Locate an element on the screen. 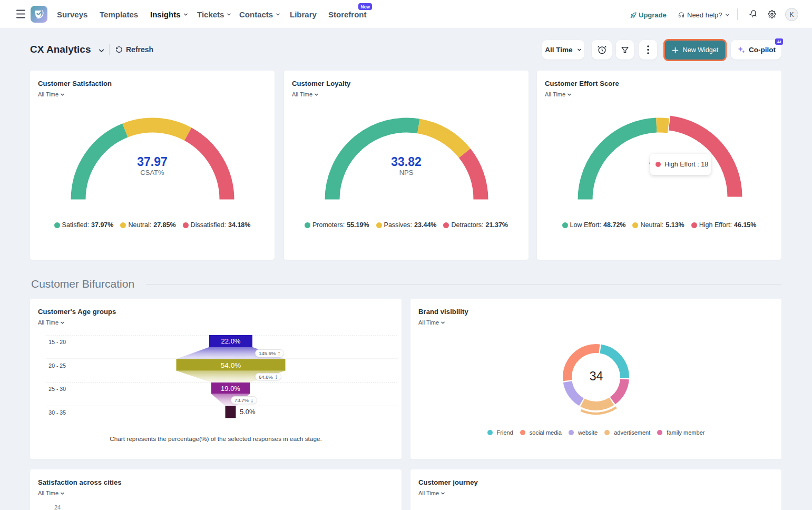 The width and height of the screenshot is (812, 510). svg-text: 15 - 20 is located at coordinates (57, 342).